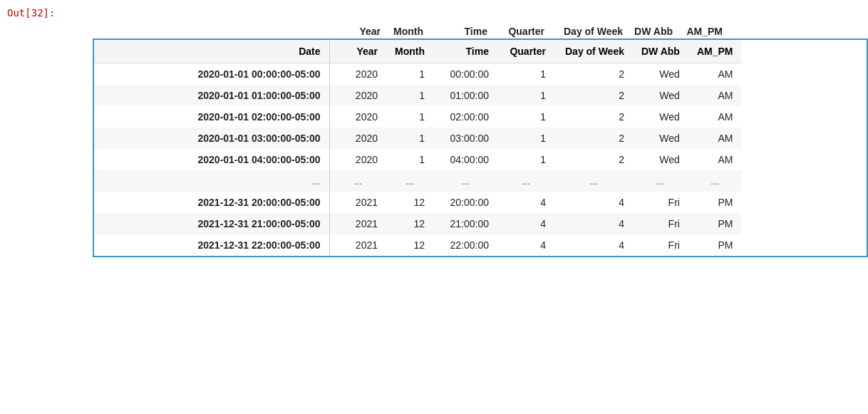 The width and height of the screenshot is (868, 414). I want to click on table-row: 2020-01-01 04:00:00-05:002020104:00:0012…, so click(418, 160).